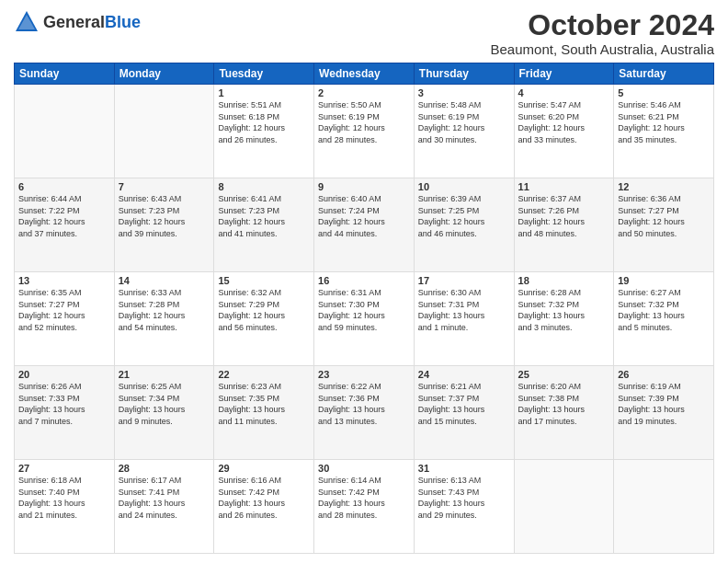 Image resolution: width=728 pixels, height=563 pixels. Describe the element at coordinates (64, 468) in the screenshot. I see `day-number: 27` at that location.